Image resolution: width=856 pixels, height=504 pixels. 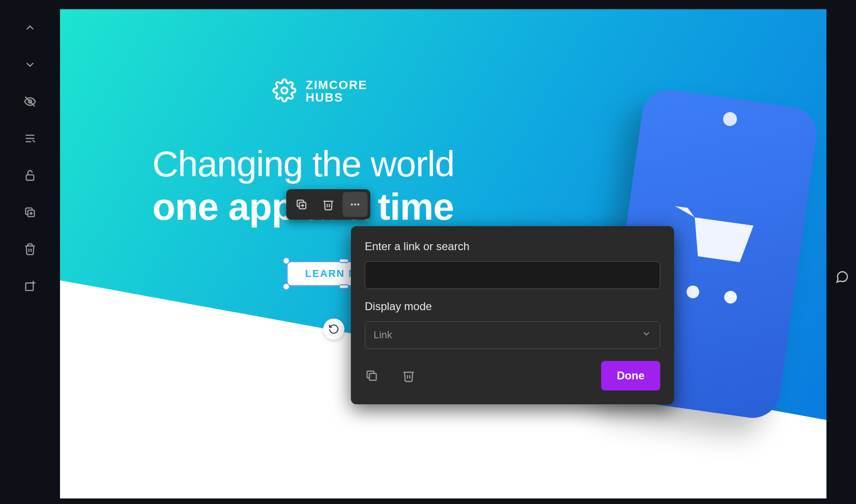 What do you see at coordinates (409, 376) in the screenshot?
I see `remove-link-button` at bounding box center [409, 376].